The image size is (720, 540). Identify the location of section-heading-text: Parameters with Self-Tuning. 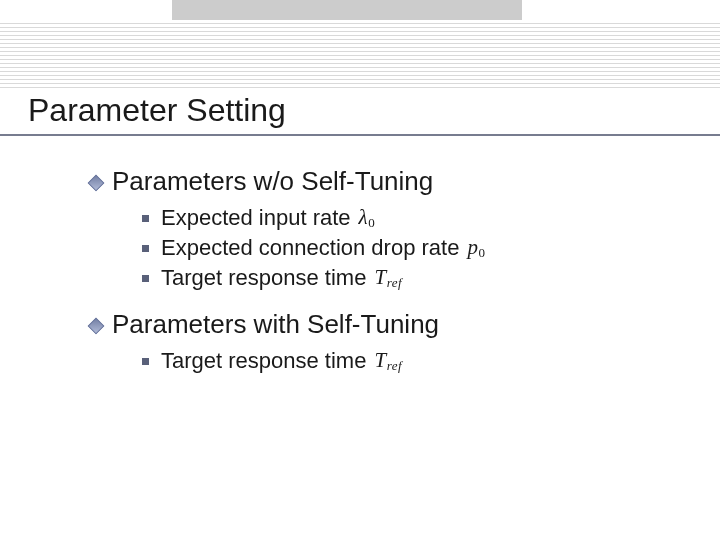
(276, 324).